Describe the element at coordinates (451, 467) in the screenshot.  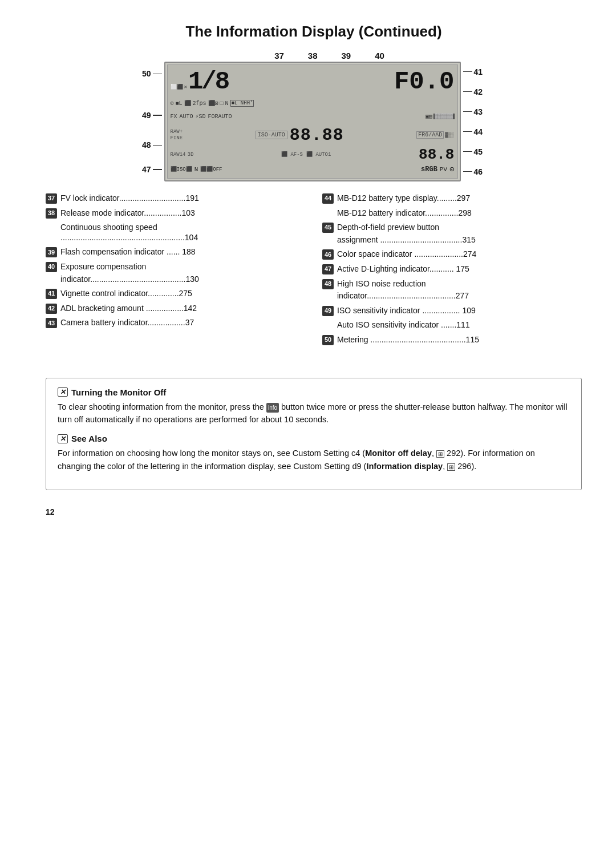
I see `book-icon-2: ⊞` at that location.